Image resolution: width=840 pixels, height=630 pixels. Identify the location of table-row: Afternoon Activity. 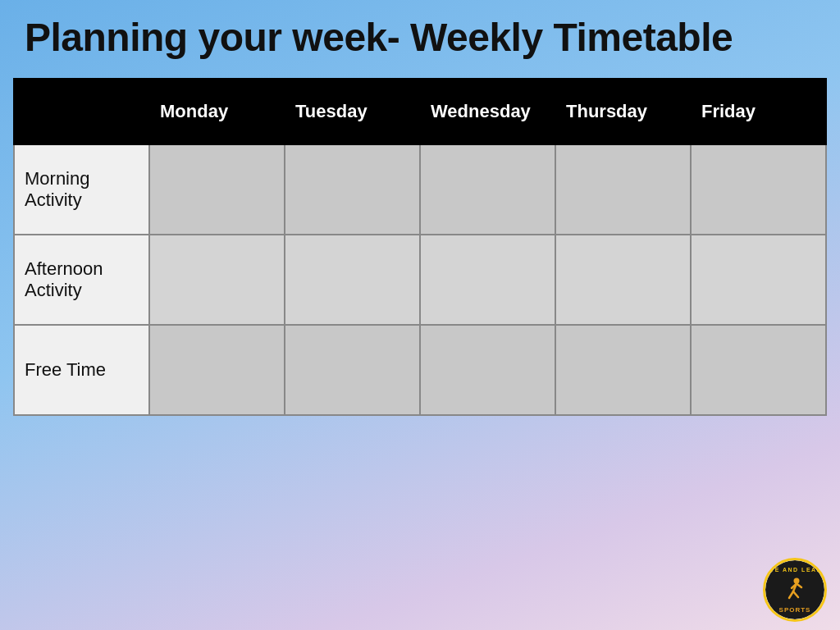
(420, 280).